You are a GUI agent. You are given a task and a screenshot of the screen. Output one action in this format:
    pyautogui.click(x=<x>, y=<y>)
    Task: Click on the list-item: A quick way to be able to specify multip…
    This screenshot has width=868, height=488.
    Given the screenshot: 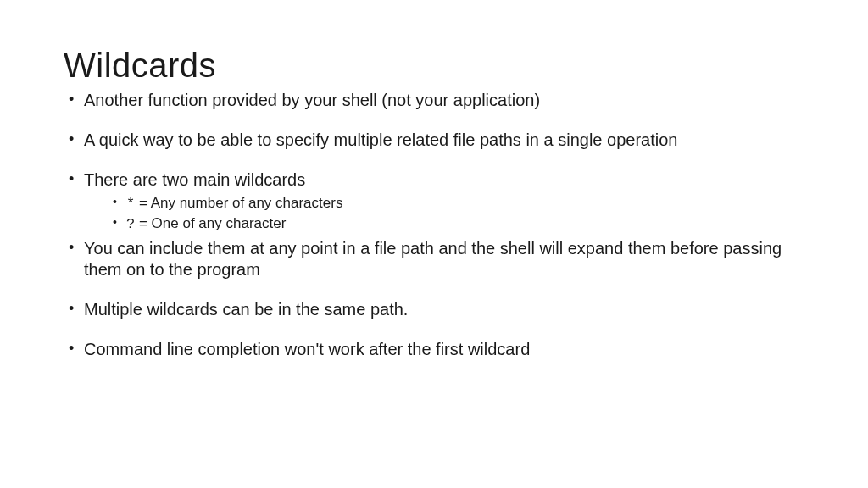 What is the action you would take?
    pyautogui.click(x=434, y=141)
    